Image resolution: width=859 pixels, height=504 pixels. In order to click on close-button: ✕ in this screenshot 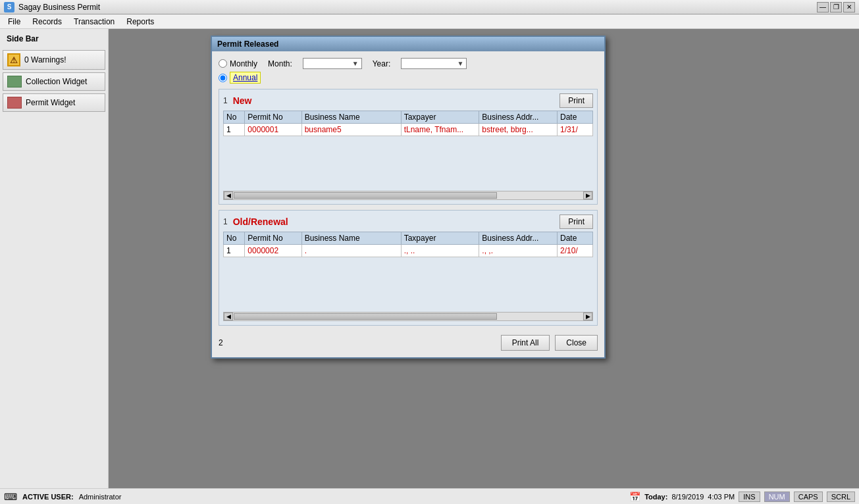, I will do `click(849, 7)`.